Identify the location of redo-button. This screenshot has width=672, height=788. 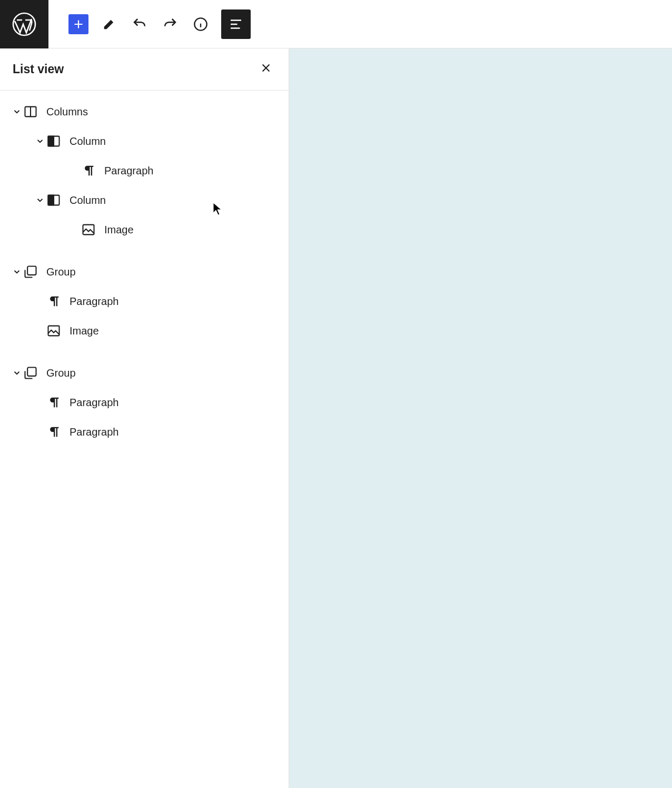
(170, 24).